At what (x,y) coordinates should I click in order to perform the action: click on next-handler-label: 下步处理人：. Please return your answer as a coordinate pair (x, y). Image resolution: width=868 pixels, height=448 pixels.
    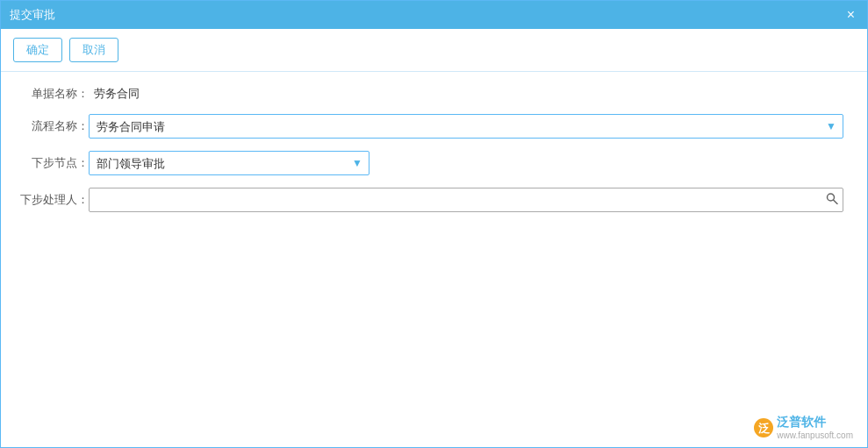
    Looking at the image, I should click on (54, 200).